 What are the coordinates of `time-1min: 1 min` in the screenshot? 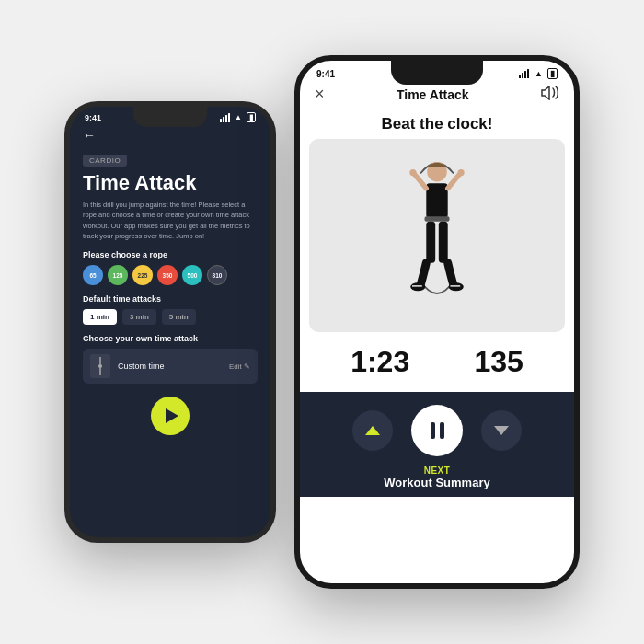 It's located at (99, 316).